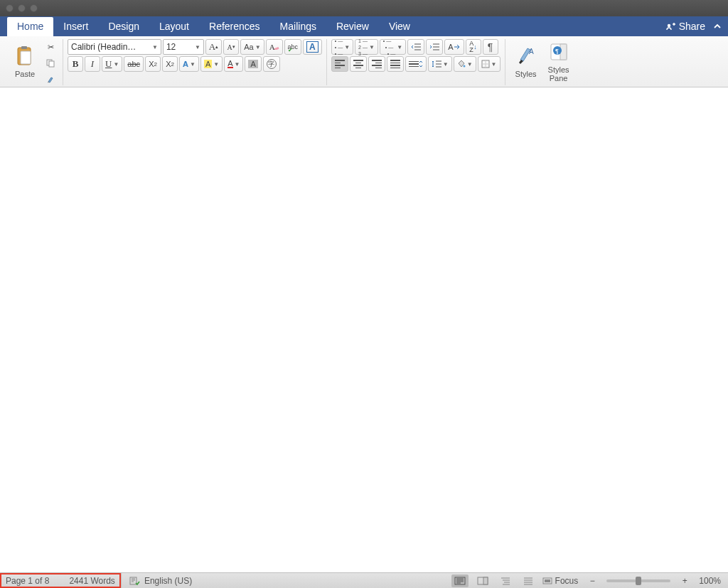 Image resolution: width=728 pixels, height=588 pixels. I want to click on styles-pane-button: ¶ Styles Pane, so click(559, 61).